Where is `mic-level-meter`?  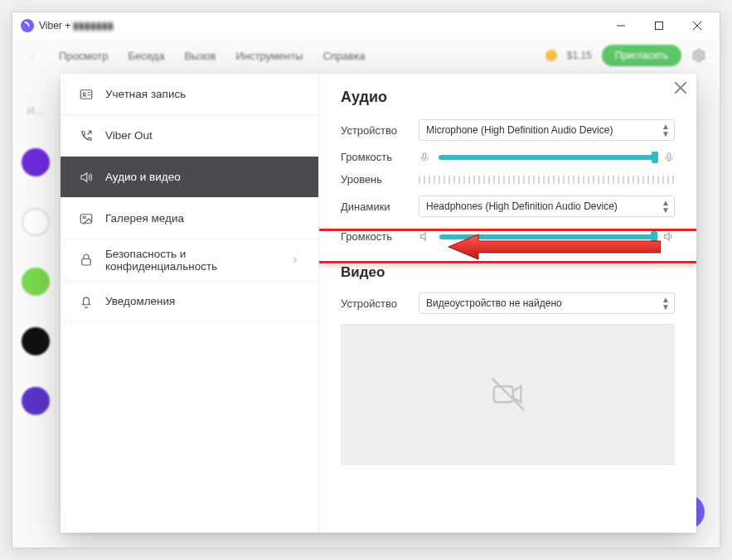
mic-level-meter is located at coordinates (547, 180).